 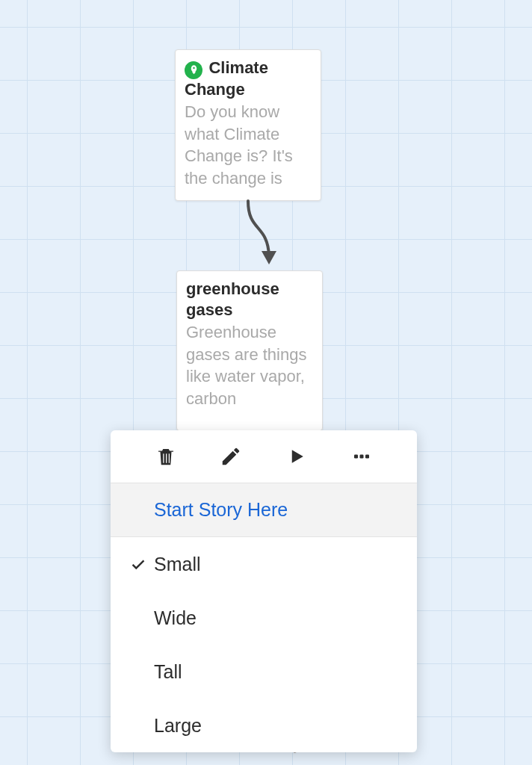 I want to click on edit-button, so click(x=231, y=456).